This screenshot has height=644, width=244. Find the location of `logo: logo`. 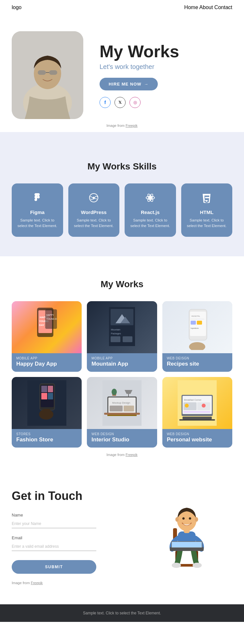

logo: logo is located at coordinates (17, 7).